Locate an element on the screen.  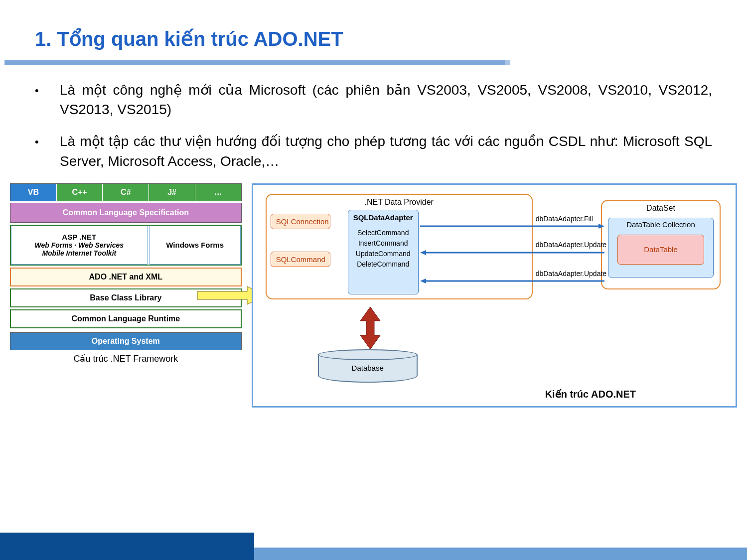
cls-box: Common Language Specification is located at coordinates (126, 213).